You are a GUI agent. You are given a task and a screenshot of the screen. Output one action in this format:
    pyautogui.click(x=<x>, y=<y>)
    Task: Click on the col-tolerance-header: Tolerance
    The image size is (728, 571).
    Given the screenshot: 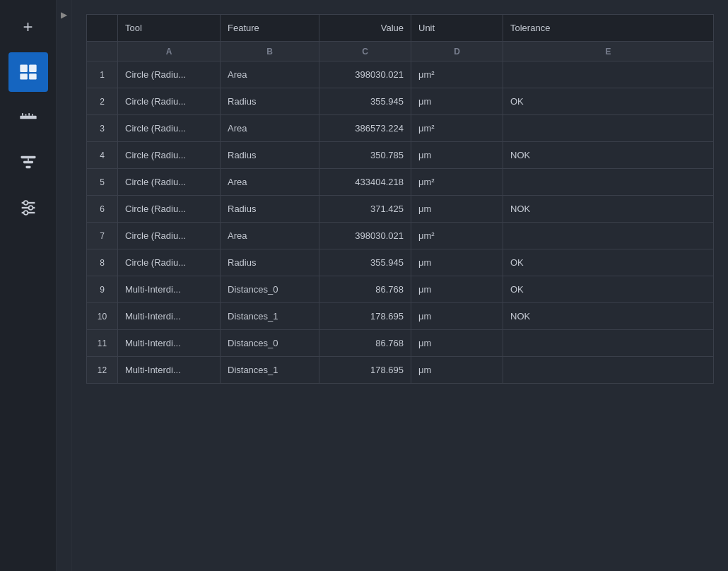 What is the action you would take?
    pyautogui.click(x=609, y=28)
    